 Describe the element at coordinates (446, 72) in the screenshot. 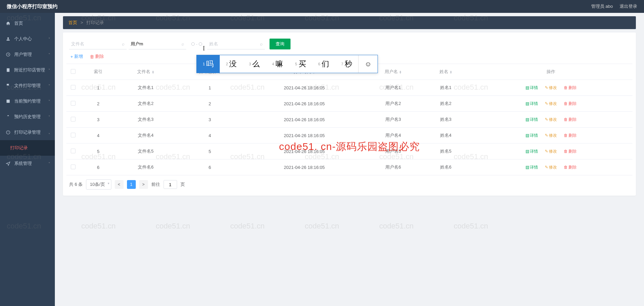

I see `col-name: 姓名▲▼` at that location.